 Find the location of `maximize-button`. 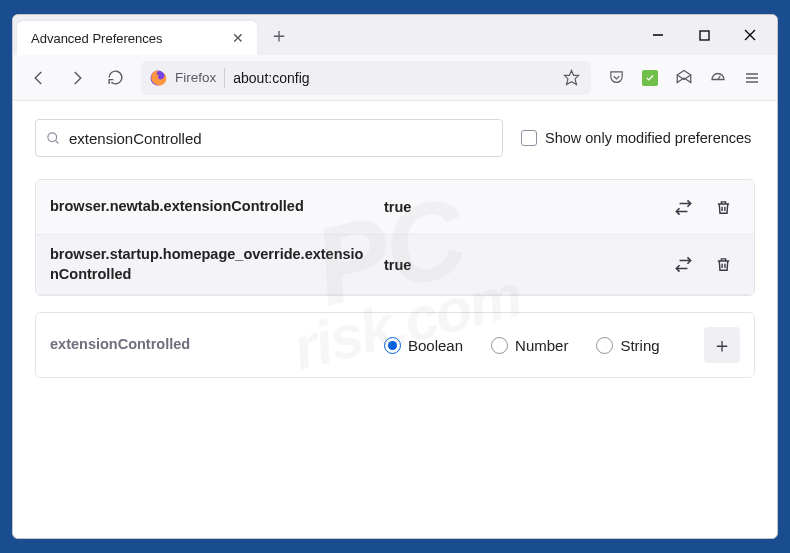

maximize-button is located at coordinates (704, 35).